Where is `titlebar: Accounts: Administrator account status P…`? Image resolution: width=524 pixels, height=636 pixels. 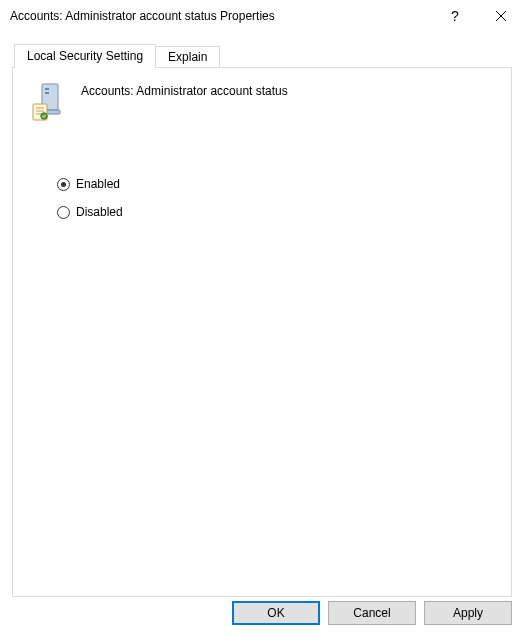 titlebar: Accounts: Administrator account status P… is located at coordinates (262, 16).